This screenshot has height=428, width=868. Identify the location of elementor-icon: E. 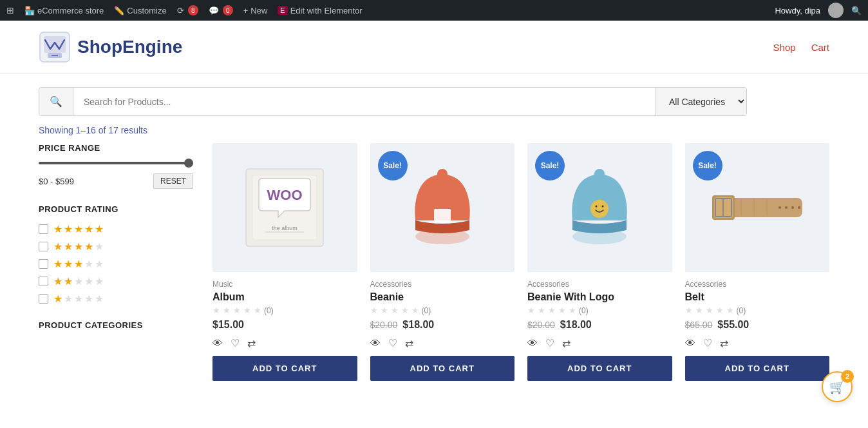
(282, 10).